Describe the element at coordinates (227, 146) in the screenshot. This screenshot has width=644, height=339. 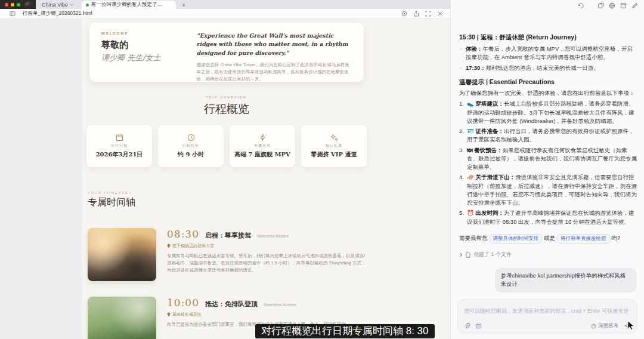
I see `overview-cards: 出行日期 2026年3月21日 行程时长 约 9 小时 专属座驾 高端 7 座旗…` at that location.